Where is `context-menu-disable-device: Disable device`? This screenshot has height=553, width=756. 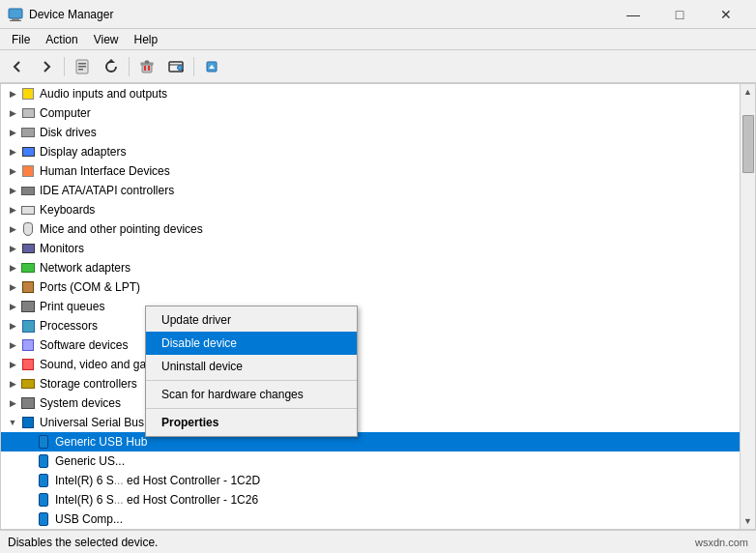 context-menu-disable-device: Disable device is located at coordinates (251, 343).